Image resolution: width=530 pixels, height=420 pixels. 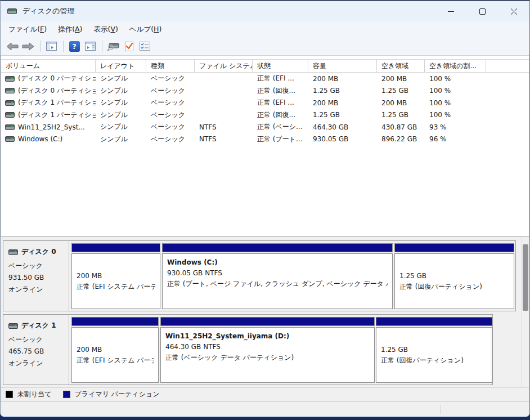 What do you see at coordinates (265, 79) in the screenshot?
I see `volume-row: (ディスク 0 パーティショ... シンプル ベーシック 正常 (EFI ...…` at bounding box center [265, 79].